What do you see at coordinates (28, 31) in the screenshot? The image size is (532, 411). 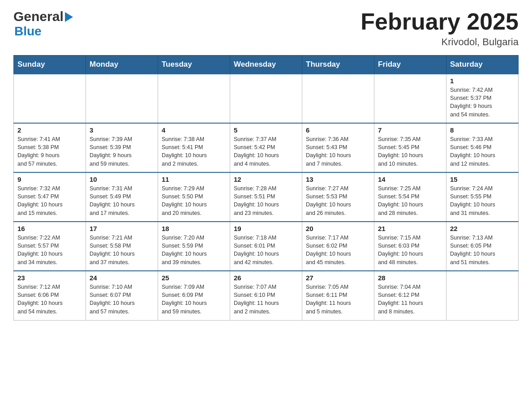 I see `logo-blue-text: Blue` at bounding box center [28, 31].